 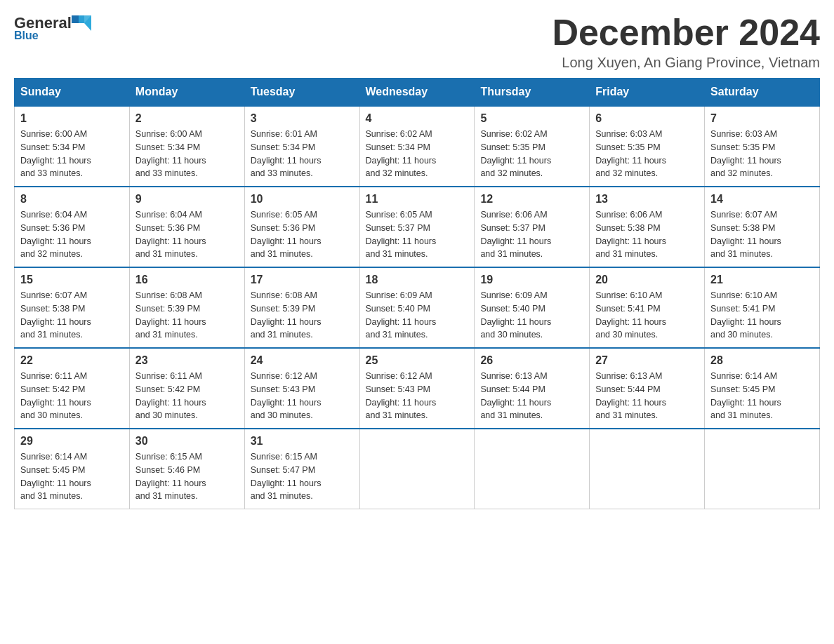 I want to click on logo: General Blue, so click(x=53, y=28).